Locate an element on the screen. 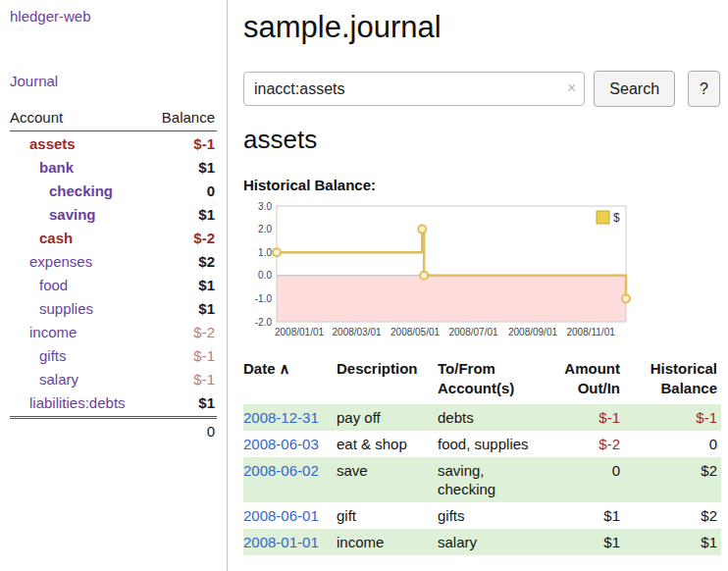 Image resolution: width=728 pixels, height=571 pixels. account-row: bank$1 is located at coordinates (114, 167).